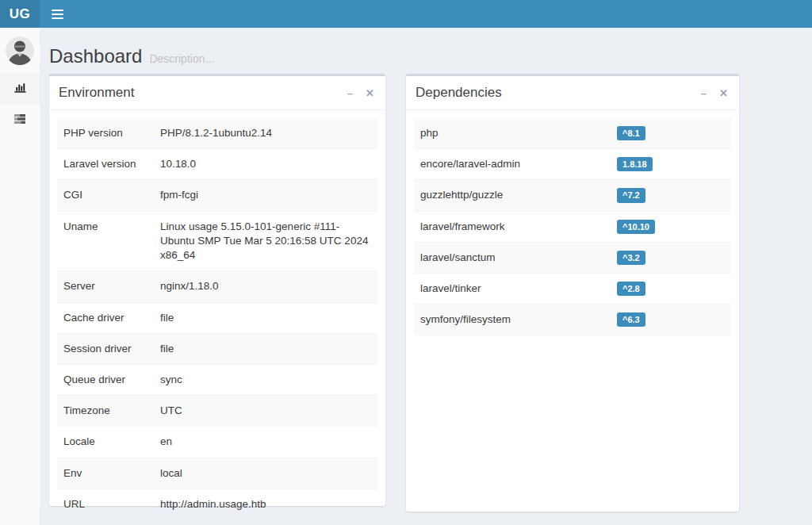 This screenshot has width=812, height=525. What do you see at coordinates (217, 241) in the screenshot?
I see `env-table-row: UnameLinux usage 5.15.0-101-generic #111…` at bounding box center [217, 241].